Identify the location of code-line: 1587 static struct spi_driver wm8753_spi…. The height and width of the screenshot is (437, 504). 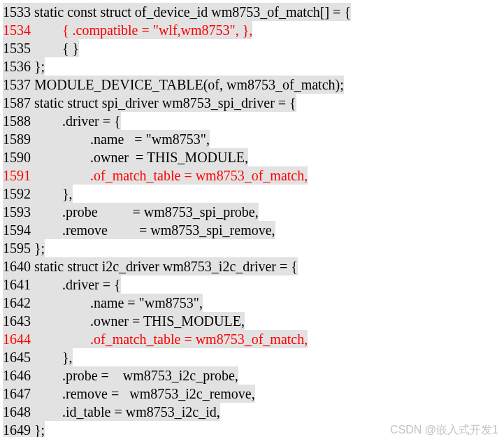
(252, 103).